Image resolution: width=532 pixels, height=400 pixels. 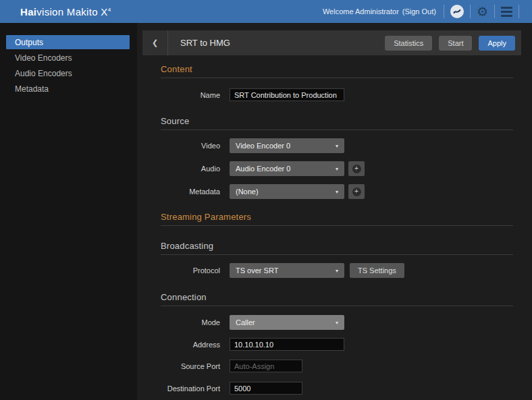 What do you see at coordinates (287, 344) in the screenshot?
I see `address-input` at bounding box center [287, 344].